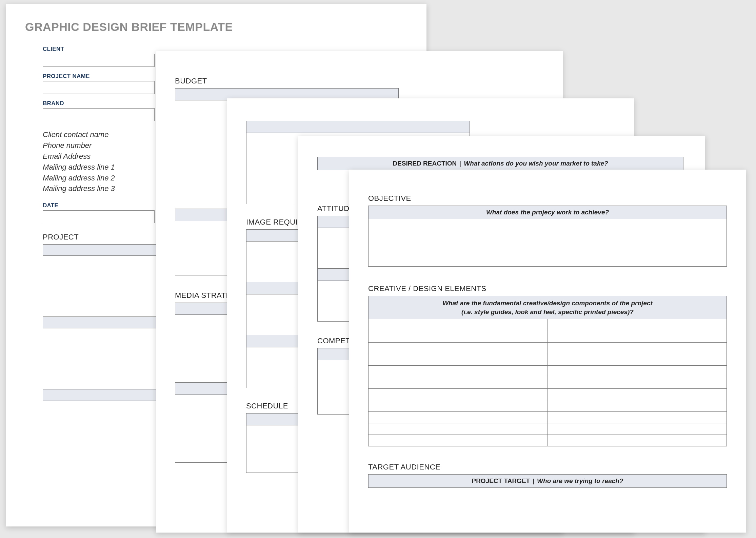 Image resolution: width=756 pixels, height=538 pixels. What do you see at coordinates (500, 164) in the screenshot?
I see `desired-reaction-bar-partial: DESIRED REACTION | What actions do you w…` at bounding box center [500, 164].